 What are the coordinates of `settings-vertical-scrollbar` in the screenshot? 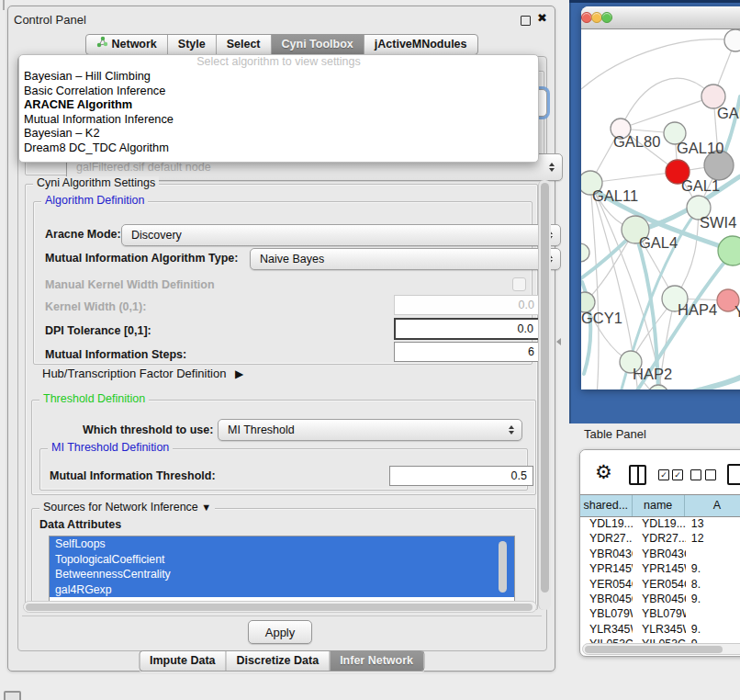 It's located at (544, 395).